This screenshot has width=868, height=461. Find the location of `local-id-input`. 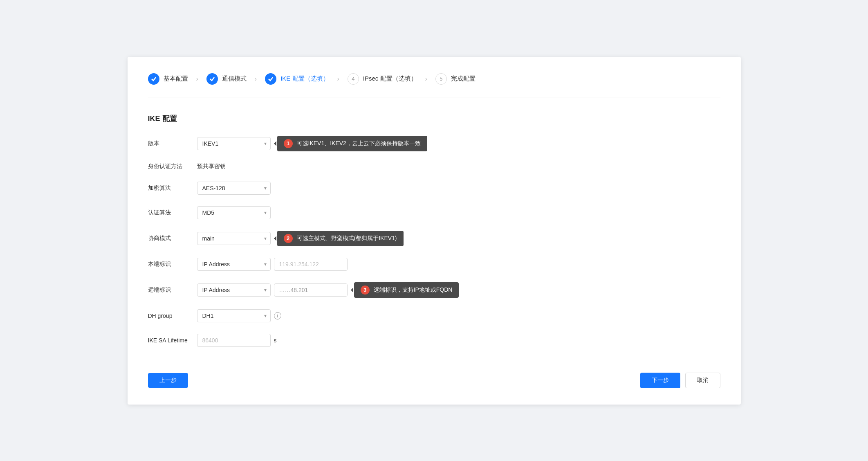

local-id-input is located at coordinates (311, 264).